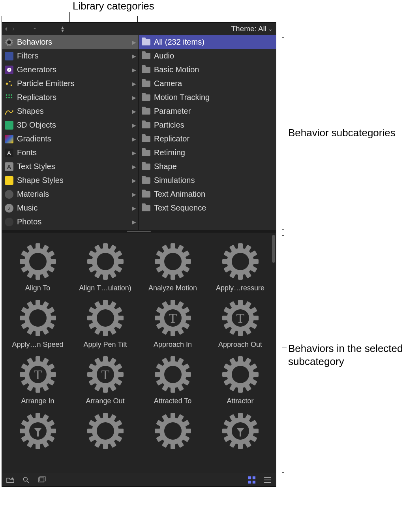  I want to click on behavior-item: TApproach Out, so click(240, 322).